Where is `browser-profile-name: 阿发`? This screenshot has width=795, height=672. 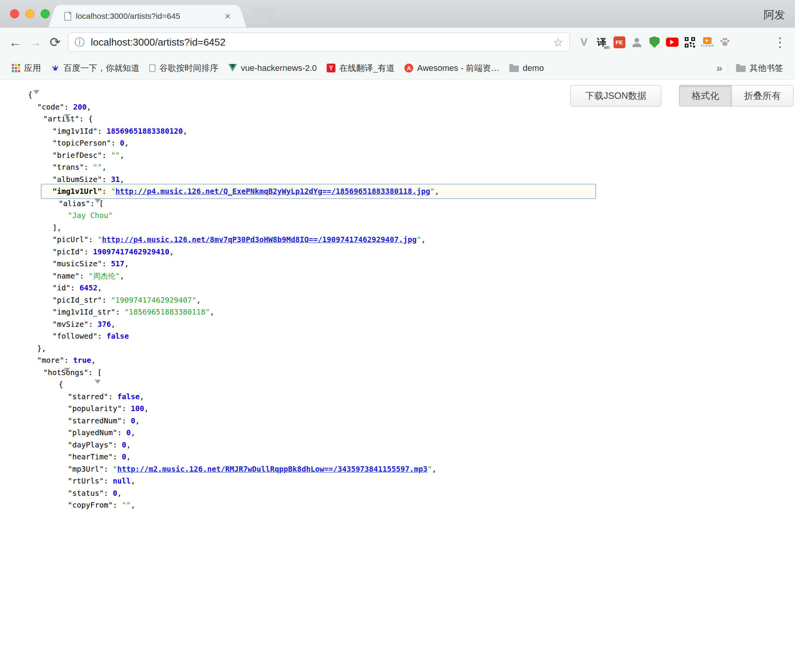
browser-profile-name: 阿发 is located at coordinates (774, 15).